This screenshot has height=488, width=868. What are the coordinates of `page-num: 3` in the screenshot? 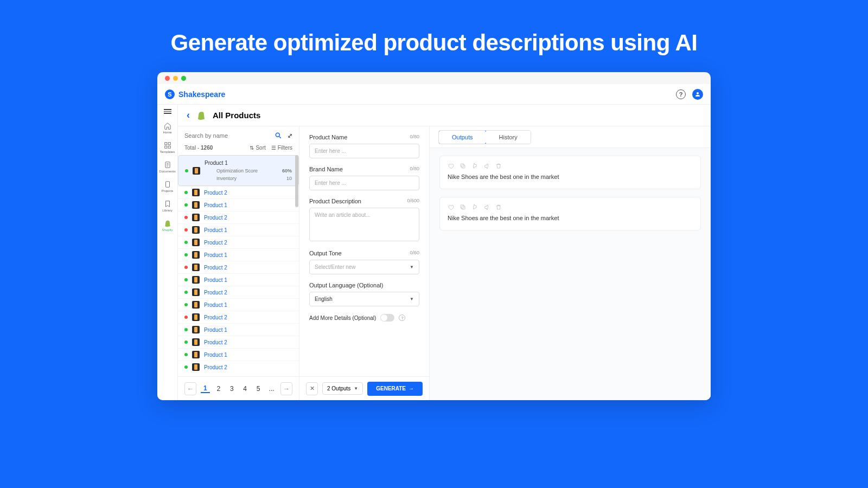 It's located at (232, 389).